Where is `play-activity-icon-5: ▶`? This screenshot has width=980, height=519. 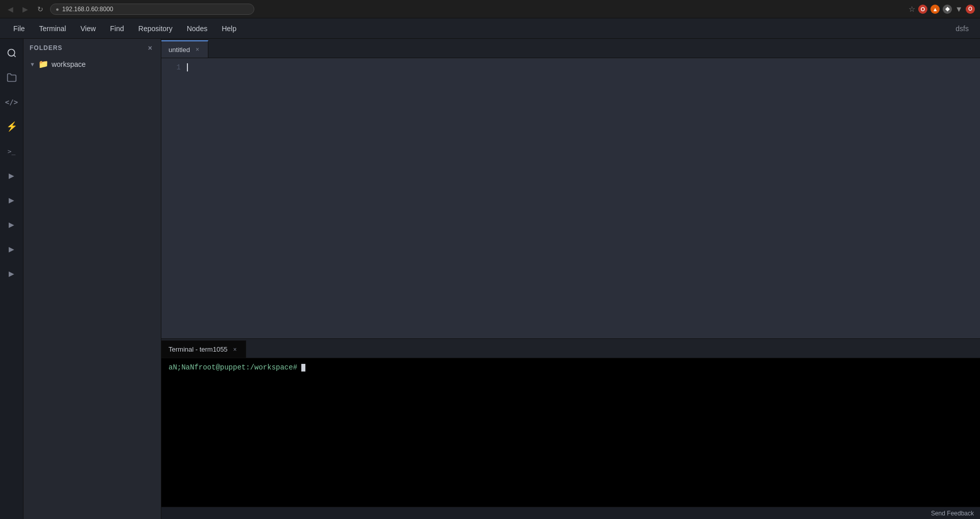
play-activity-icon-5: ▶ is located at coordinates (12, 274).